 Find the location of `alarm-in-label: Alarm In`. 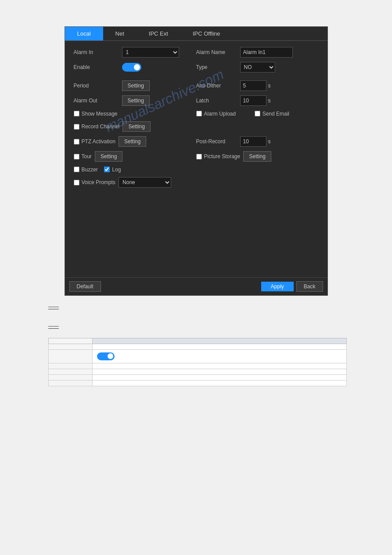

alarm-in-label: Alarm In is located at coordinates (98, 52).